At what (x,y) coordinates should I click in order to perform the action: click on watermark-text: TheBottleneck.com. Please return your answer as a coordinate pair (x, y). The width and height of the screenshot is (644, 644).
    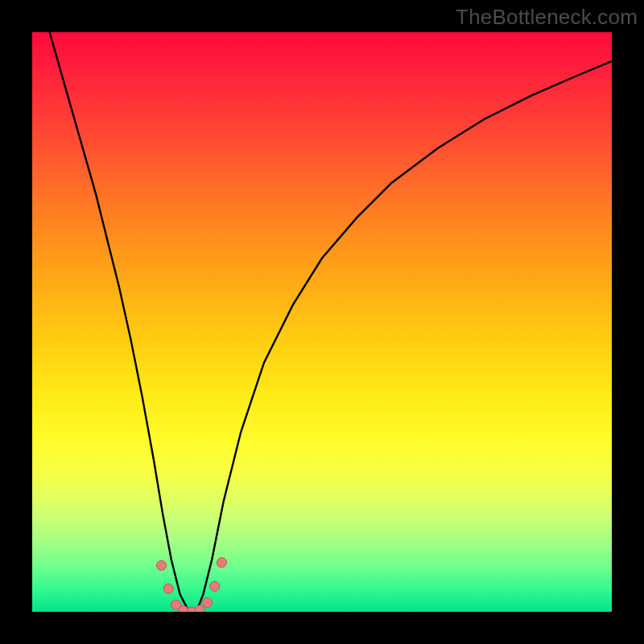
    Looking at the image, I should click on (547, 18).